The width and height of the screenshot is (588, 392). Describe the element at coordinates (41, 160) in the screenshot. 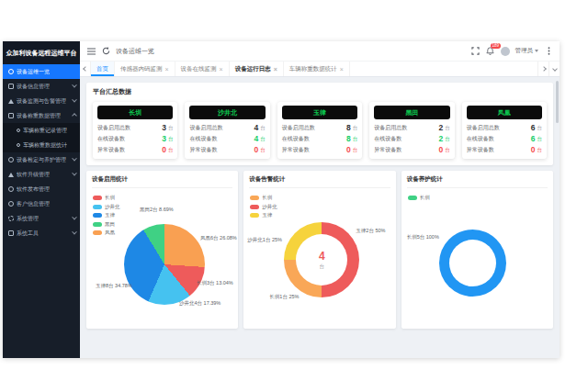

I see `sidebar-item-calibration-maintenance: 设备检定与养护管理` at that location.